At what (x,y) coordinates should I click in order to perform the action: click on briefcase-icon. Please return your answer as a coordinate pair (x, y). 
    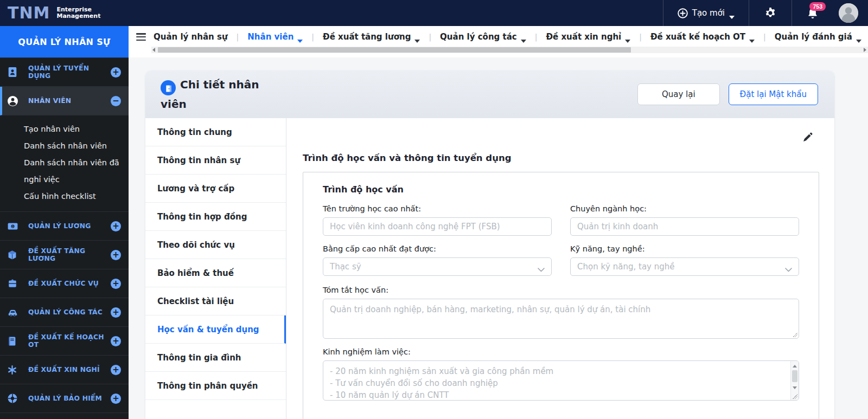
    Looking at the image, I should click on (13, 283).